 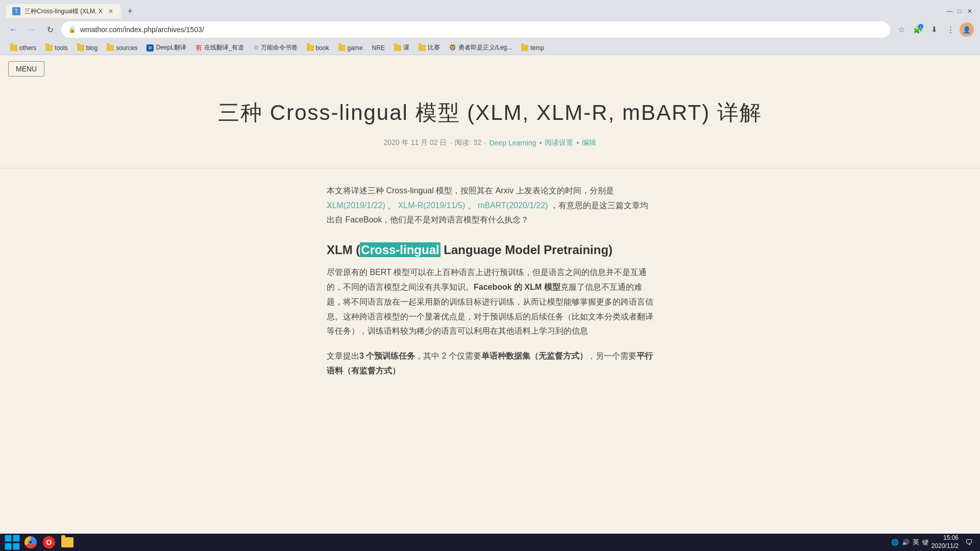 I want to click on navigation-bar: ← → ↻ 🔒 wmathor.com/index.php/archives/1…, so click(x=490, y=30).